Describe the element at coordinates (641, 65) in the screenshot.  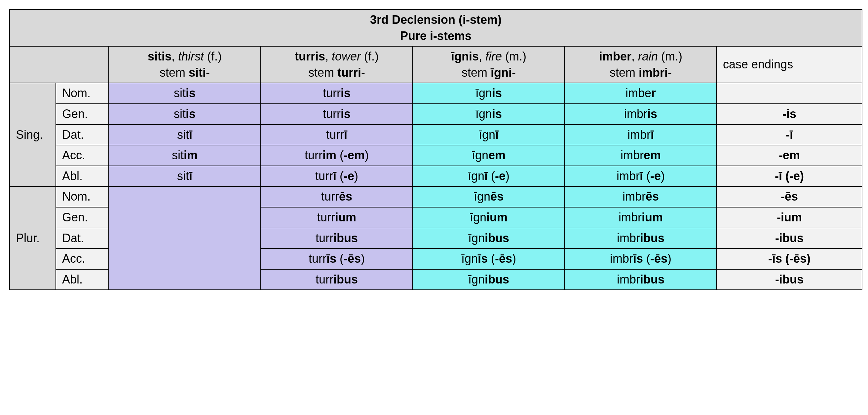
I see `header-imber: imber, rain (m.) stem imbri-` at that location.